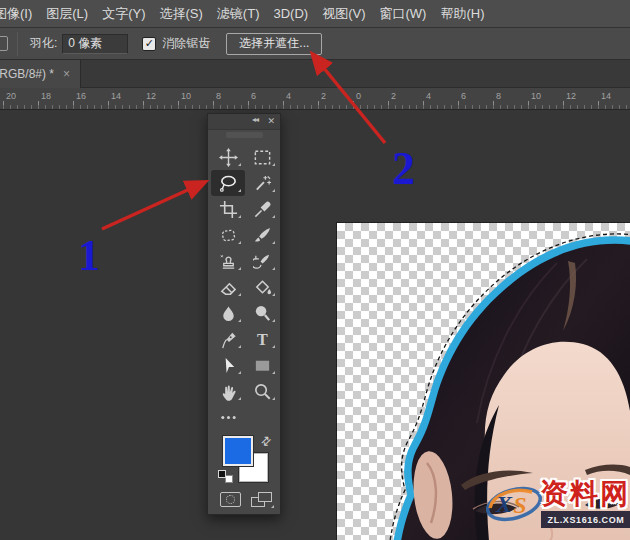 This screenshot has width=630, height=540. I want to click on tool-type: T, so click(262, 339).